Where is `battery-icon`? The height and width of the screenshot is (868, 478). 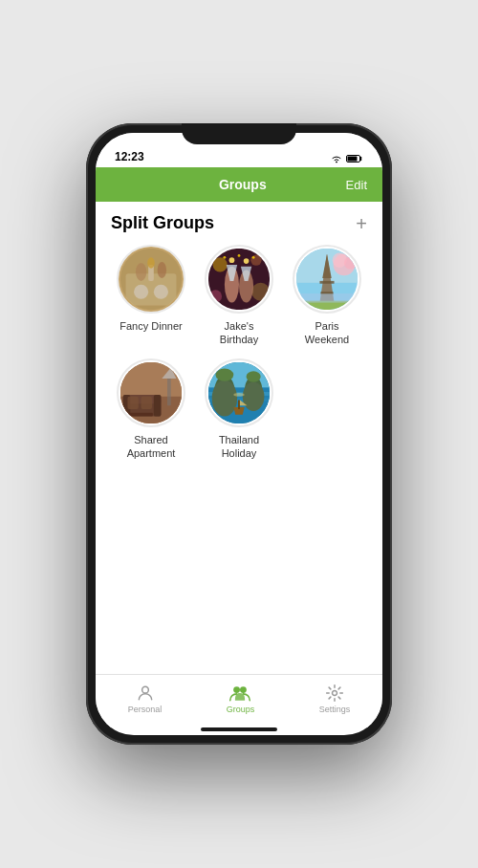 battery-icon is located at coordinates (355, 159).